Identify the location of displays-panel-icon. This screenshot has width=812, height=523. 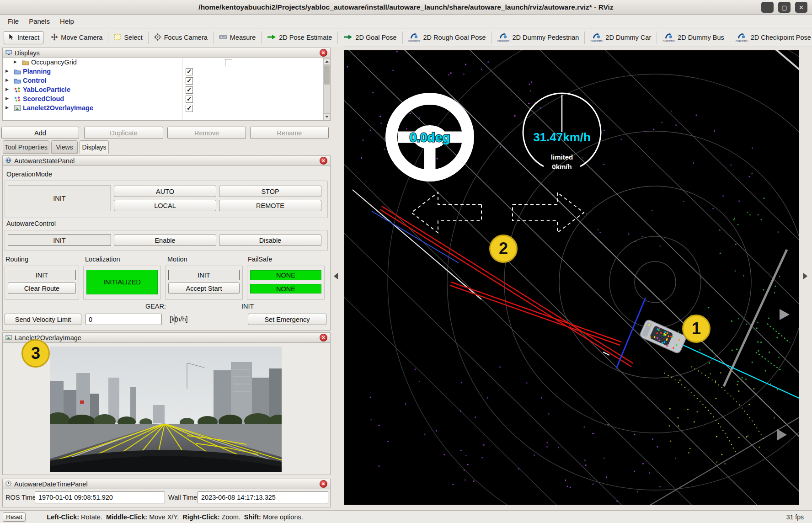
(9, 53).